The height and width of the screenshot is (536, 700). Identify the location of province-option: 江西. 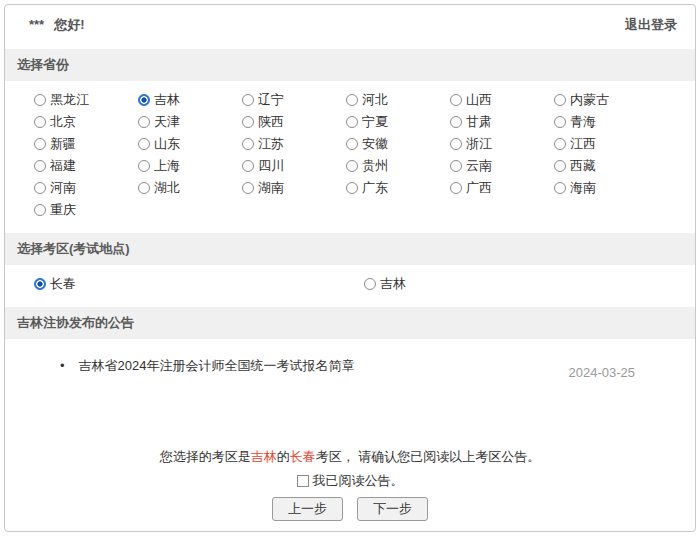
(606, 144).